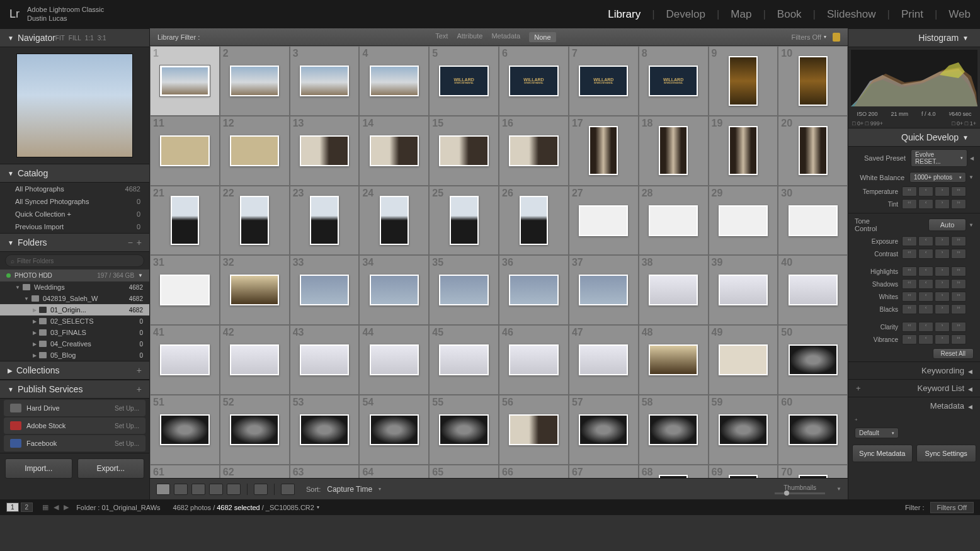  Describe the element at coordinates (74, 298) in the screenshot. I see `folder-item: ▼042819_Saleh_W4682` at that location.